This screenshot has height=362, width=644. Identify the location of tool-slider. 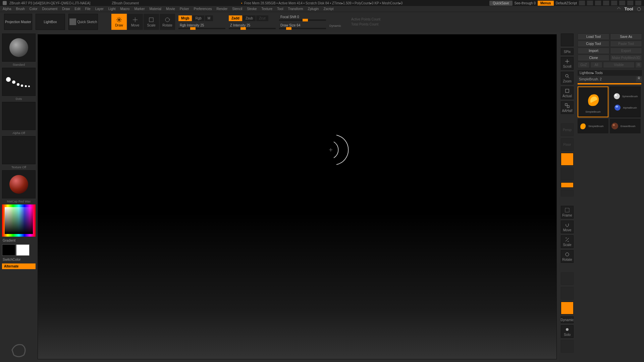
(609, 84).